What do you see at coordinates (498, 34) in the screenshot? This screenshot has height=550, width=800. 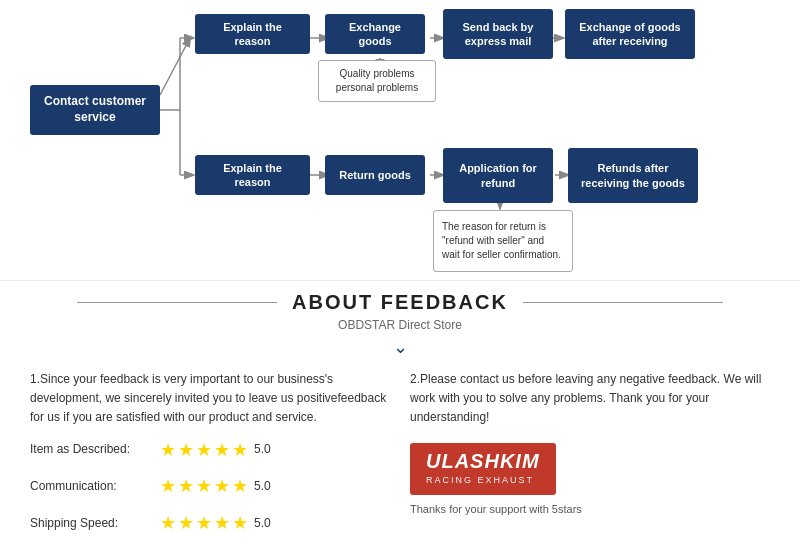 I see `box-sendback: Send back by express mail` at bounding box center [498, 34].